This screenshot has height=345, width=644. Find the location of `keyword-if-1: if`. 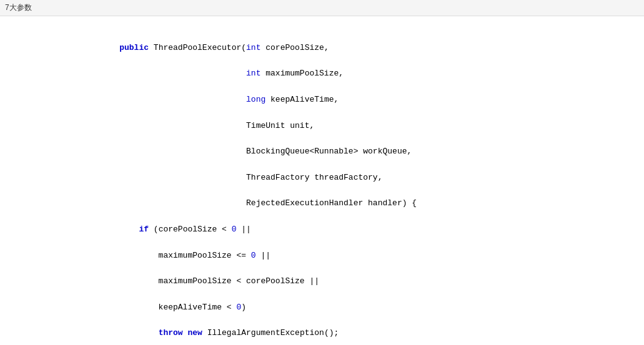

keyword-if-1: if is located at coordinates (144, 230).